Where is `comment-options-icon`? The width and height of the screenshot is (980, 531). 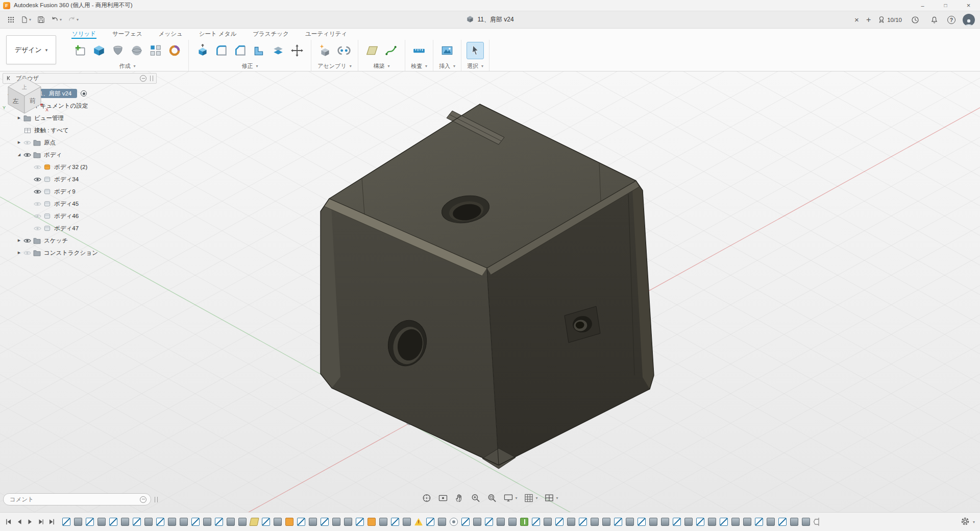 comment-options-icon is located at coordinates (143, 499).